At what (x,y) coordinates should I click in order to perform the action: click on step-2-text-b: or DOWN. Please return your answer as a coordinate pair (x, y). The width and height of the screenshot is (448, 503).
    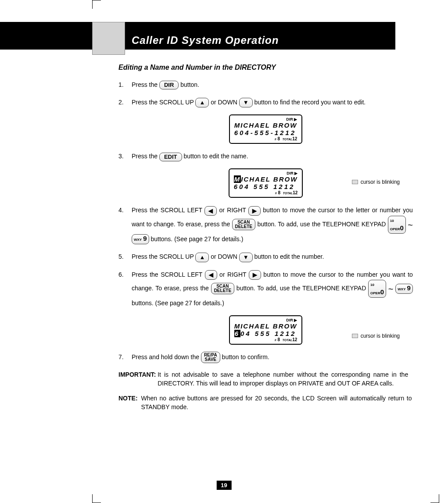
    Looking at the image, I should click on (225, 102).